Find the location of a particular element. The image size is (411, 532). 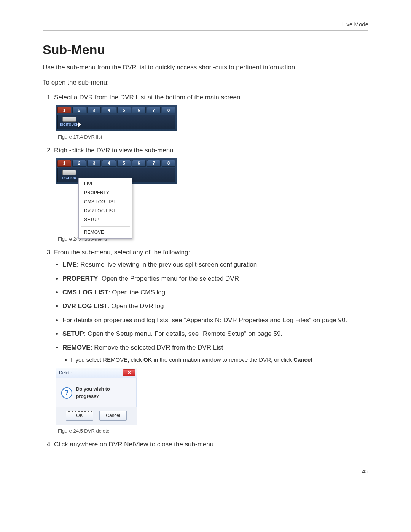

remove-note: If you select REMOVE, click OK in the co… is located at coordinates (220, 359).